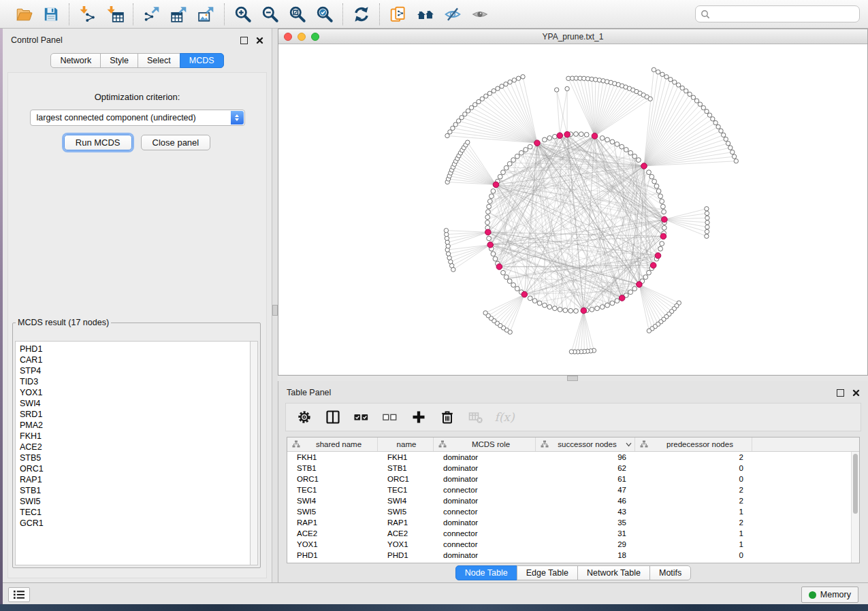 The height and width of the screenshot is (611, 868). What do you see at coordinates (573, 457) in the screenshot?
I see `table-row: FKH1FKH1dominator962` at bounding box center [573, 457].